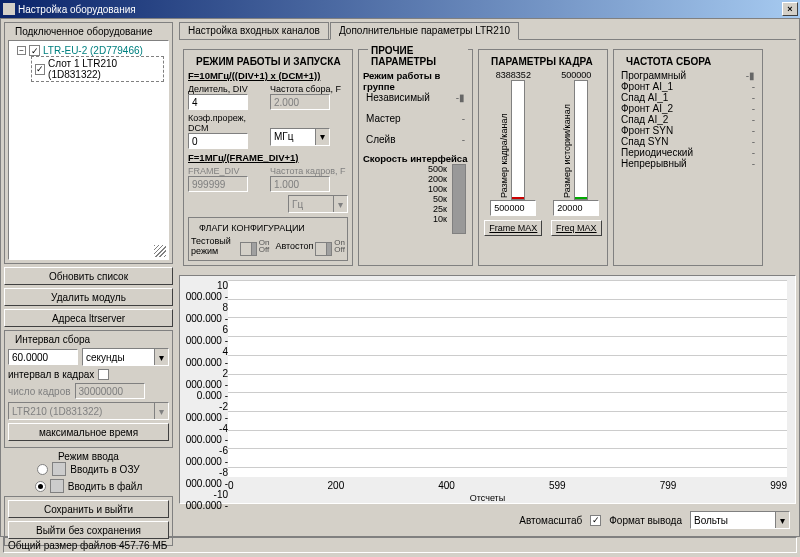 This screenshot has height=557, width=800. What do you see at coordinates (88, 546) in the screenshot?
I see `status-text: Общий размер файлов 457.76 МБ` at bounding box center [88, 546].